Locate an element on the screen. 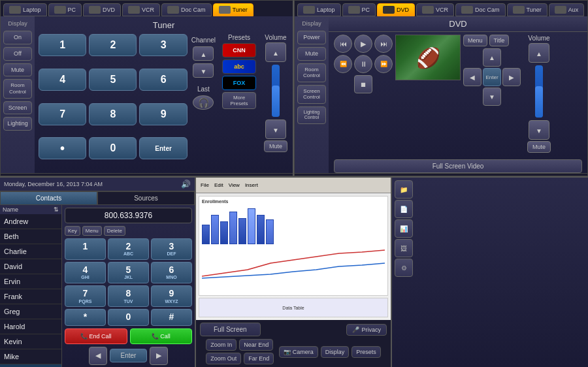 This screenshot has width=588, height=367. nav-down-button: ▼ is located at coordinates (492, 97).